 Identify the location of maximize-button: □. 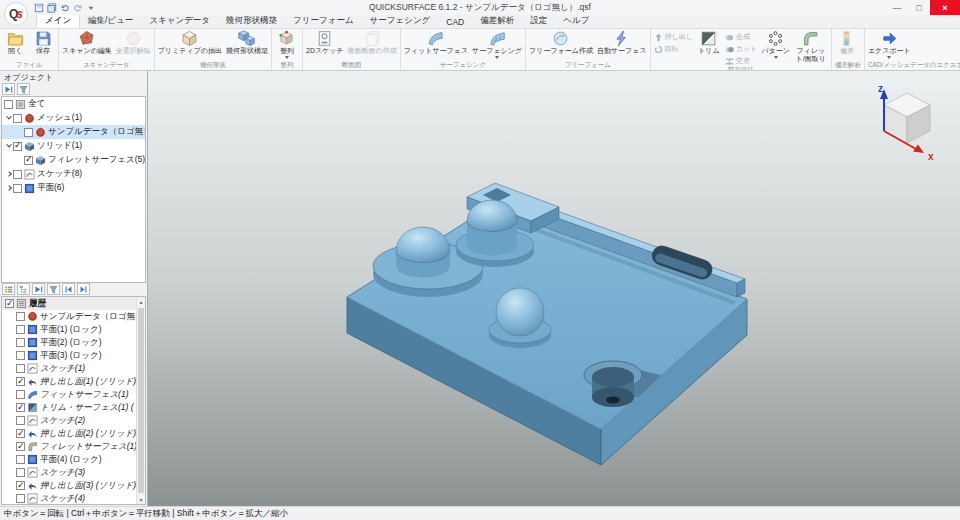
(919, 8).